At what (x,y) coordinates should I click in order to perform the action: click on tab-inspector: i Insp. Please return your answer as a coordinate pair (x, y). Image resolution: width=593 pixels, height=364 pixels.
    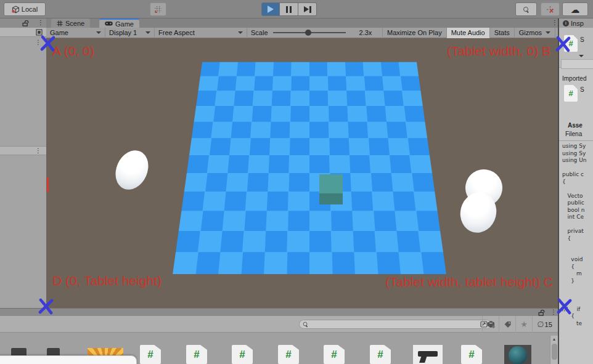
    Looking at the image, I should click on (576, 23).